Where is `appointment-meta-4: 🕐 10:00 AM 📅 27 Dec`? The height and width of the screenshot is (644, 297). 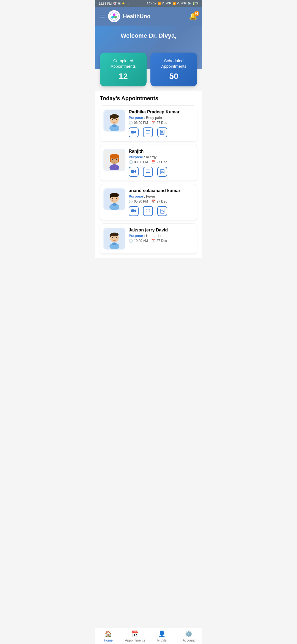
appointment-meta-4: 🕐 10:00 AM 📅 27 Dec is located at coordinates (161, 241).